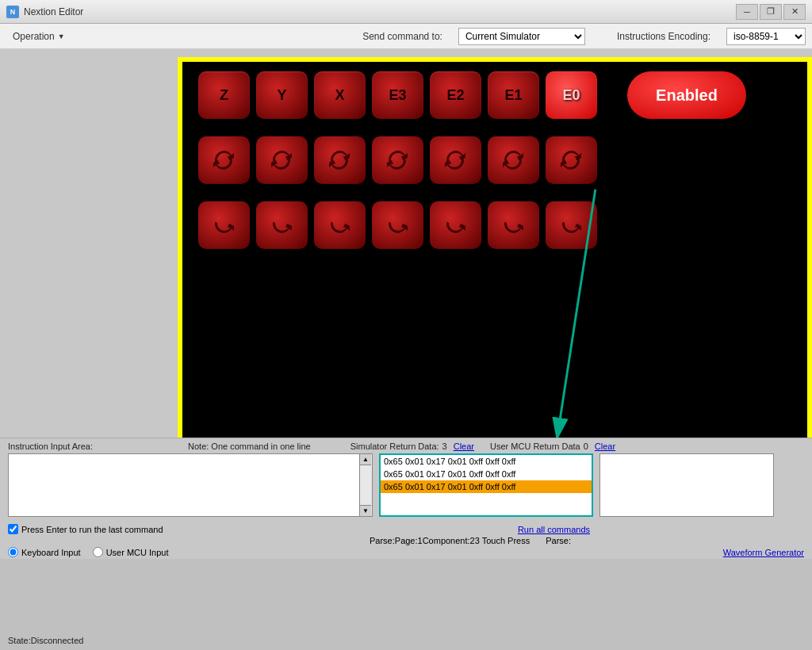 The image size is (812, 650). Describe the element at coordinates (88, 552) in the screenshot. I see `radio-group: Keyboard Input User MCU Input` at that location.